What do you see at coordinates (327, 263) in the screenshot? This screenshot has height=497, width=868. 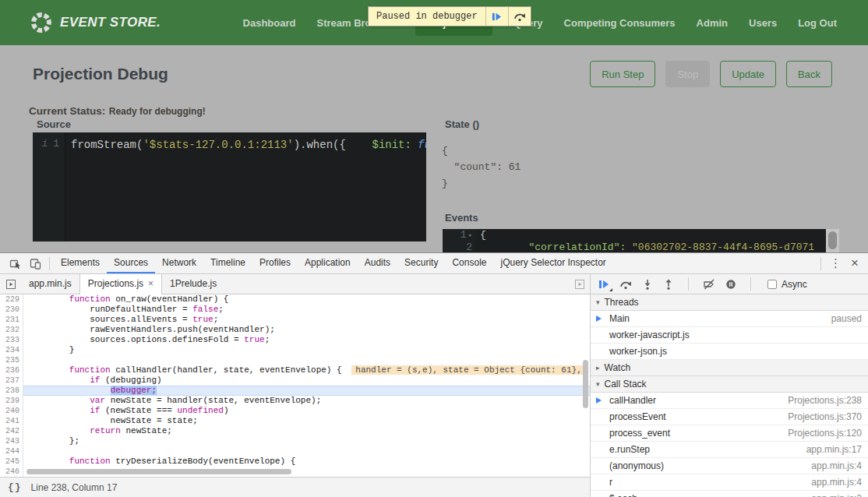 I see `devtools-tab-application: Application` at bounding box center [327, 263].